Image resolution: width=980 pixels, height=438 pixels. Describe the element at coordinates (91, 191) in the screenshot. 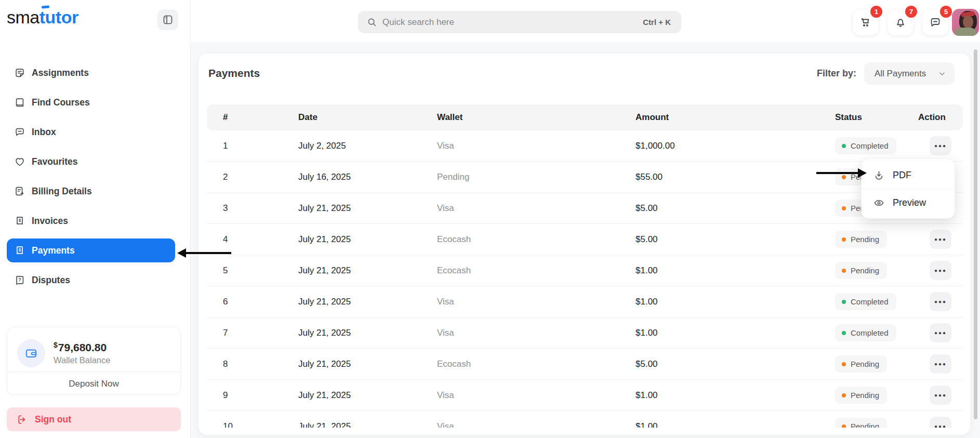

I see `sidebar-item-billing-details: Billing Details` at that location.